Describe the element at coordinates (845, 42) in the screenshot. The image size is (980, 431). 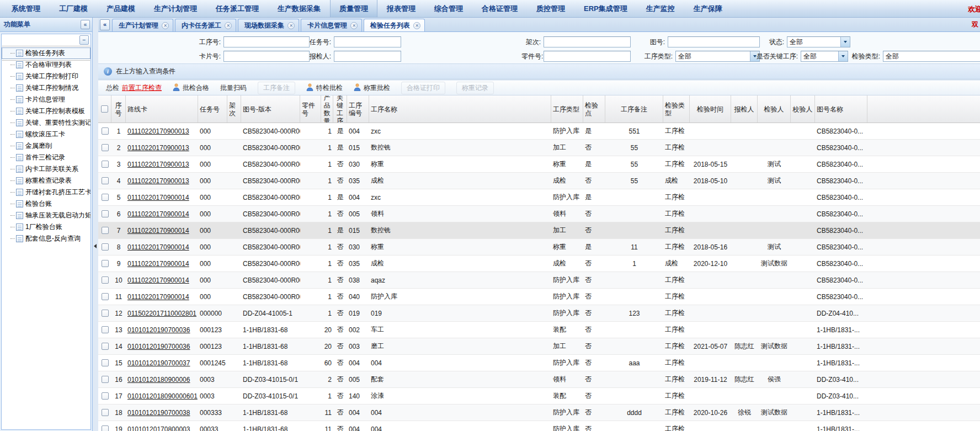
I see `chevron-down-icon` at that location.